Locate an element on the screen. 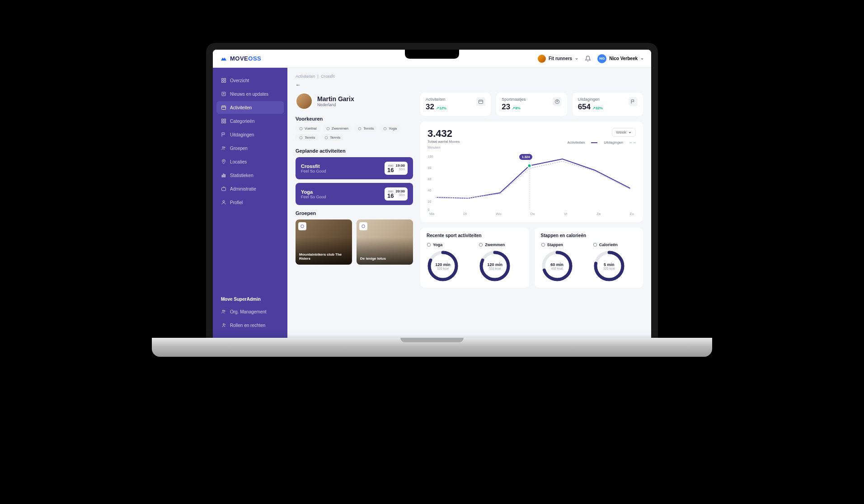  prefs-chips: VoetbalZwemmenTennisYogaTennisTennis is located at coordinates (354, 133).